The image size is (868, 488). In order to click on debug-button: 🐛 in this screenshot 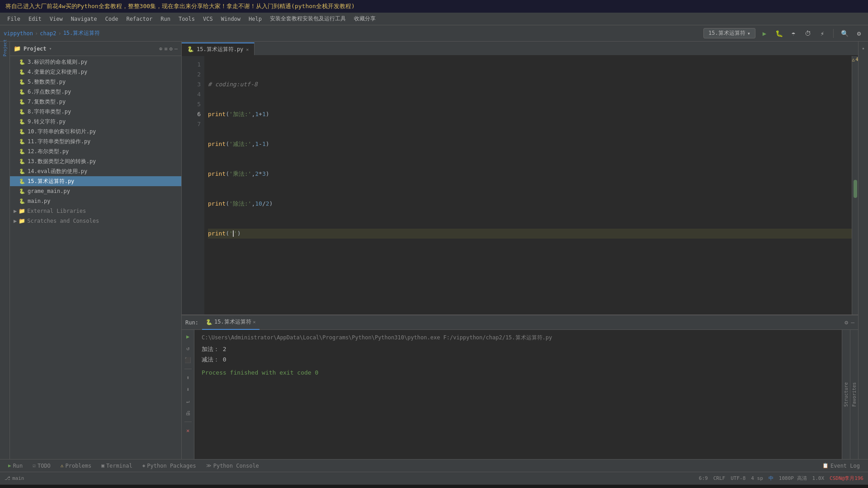, I will do `click(779, 33)`.